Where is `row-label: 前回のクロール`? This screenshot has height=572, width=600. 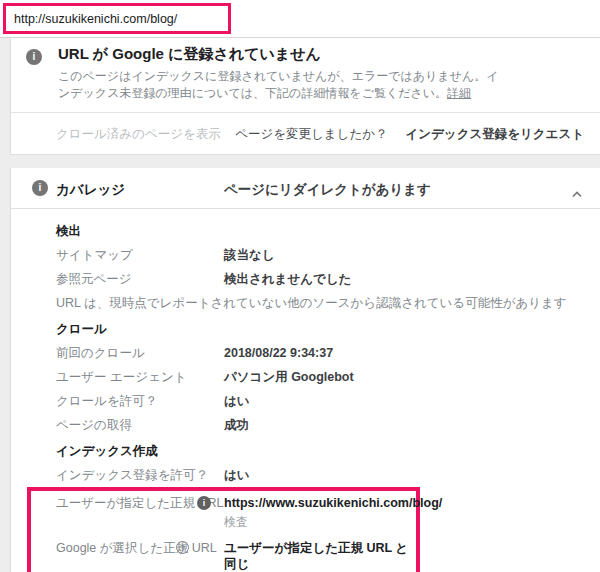
row-label: 前回のクロール is located at coordinates (140, 353).